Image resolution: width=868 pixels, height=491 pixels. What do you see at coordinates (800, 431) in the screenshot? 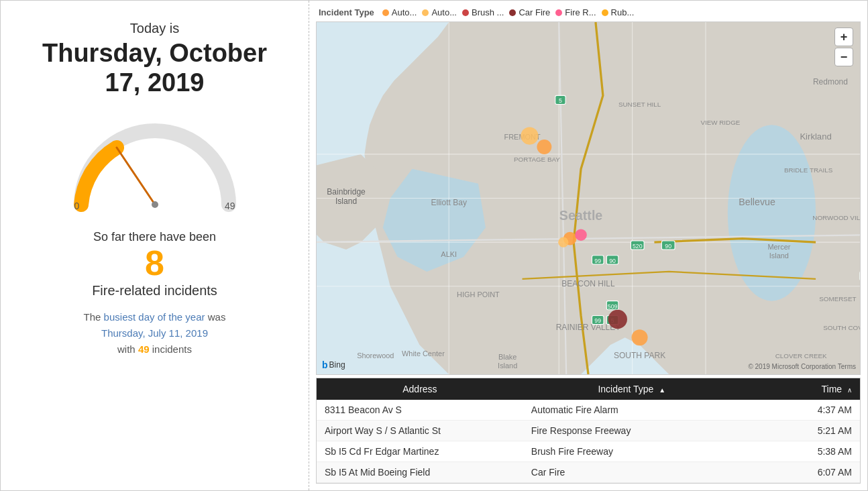
I see `cell-time: 5:21 AM` at bounding box center [800, 431].